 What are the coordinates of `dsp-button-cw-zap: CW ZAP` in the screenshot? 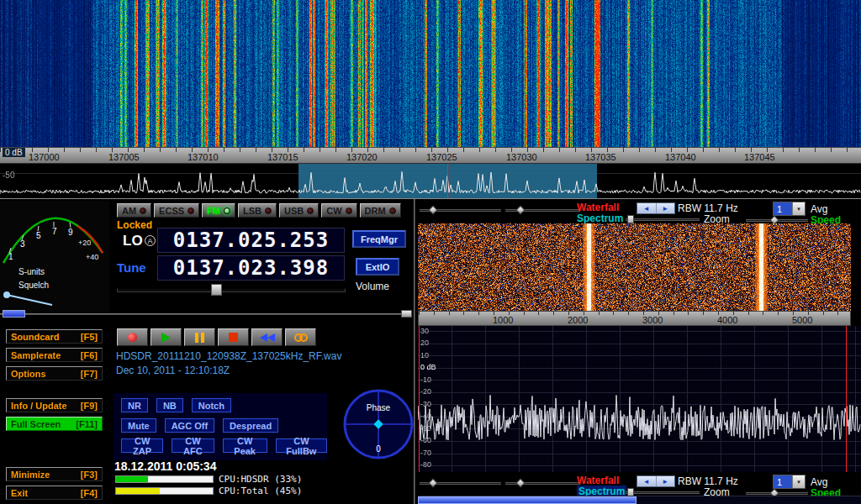 It's located at (142, 445).